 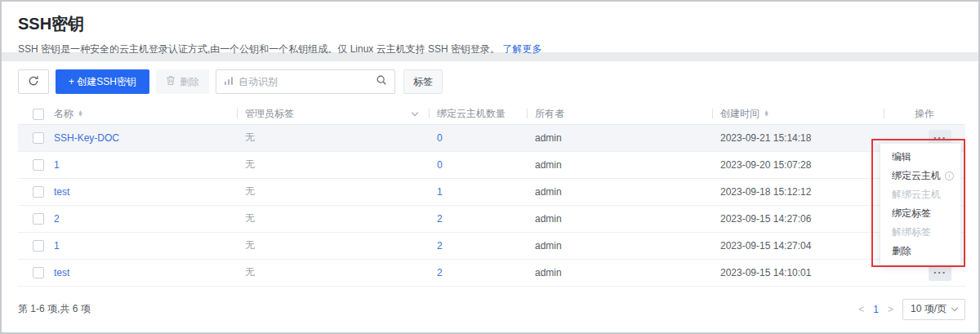 I want to click on row-actions-dropdown-menu: 编辑 i 绑定云主机 i 解绑云主机 i 绑定标签 i, so click(x=920, y=204).